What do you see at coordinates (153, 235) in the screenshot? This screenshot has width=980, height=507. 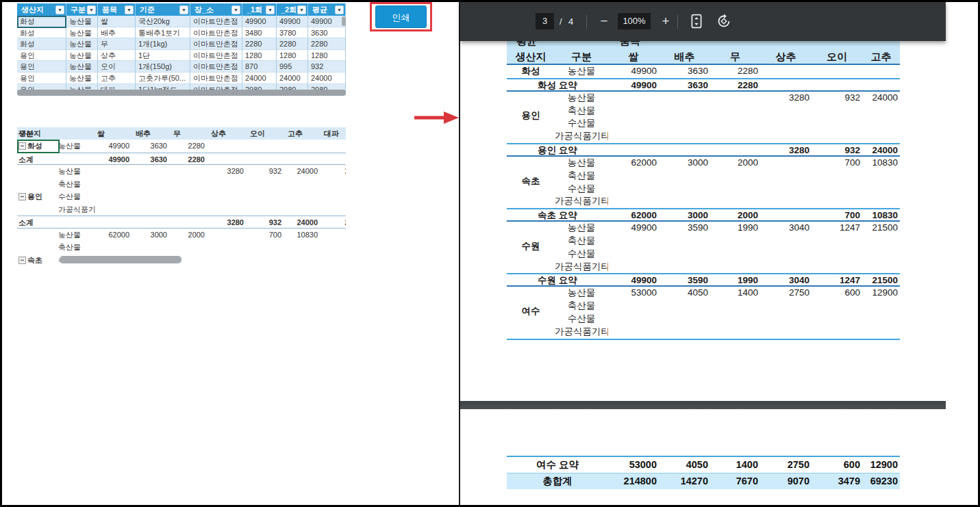 I see `cell: 3000` at bounding box center [153, 235].